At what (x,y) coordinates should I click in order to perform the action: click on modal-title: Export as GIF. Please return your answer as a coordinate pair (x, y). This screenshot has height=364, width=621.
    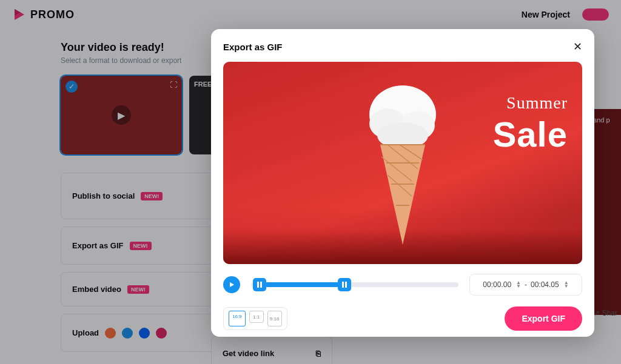
    Looking at the image, I should click on (253, 47).